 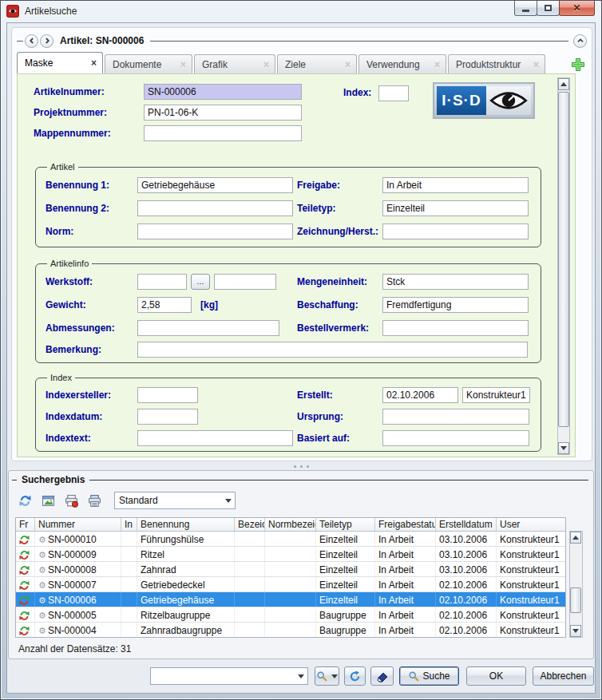 I want to click on table-row: ⚙SN-000005 Ritzelbaugruppe Baugruppe In …, so click(x=291, y=615).